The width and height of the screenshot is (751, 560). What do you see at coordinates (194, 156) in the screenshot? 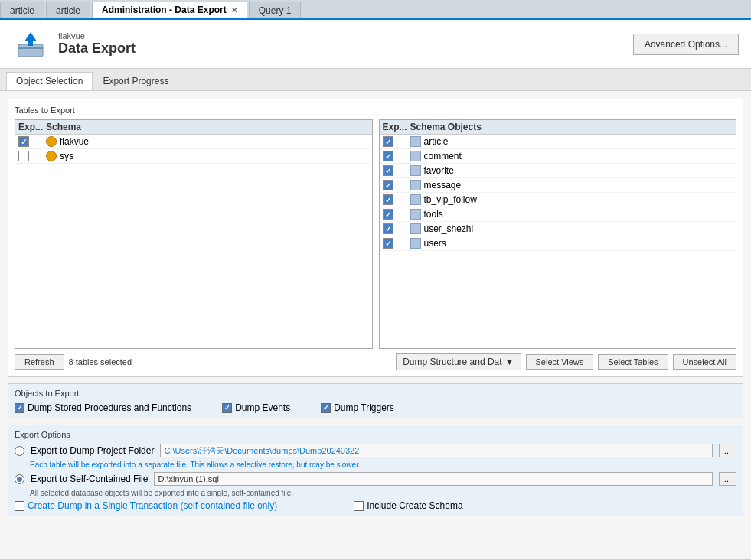
I see `schema-row-sys: sys` at bounding box center [194, 156].